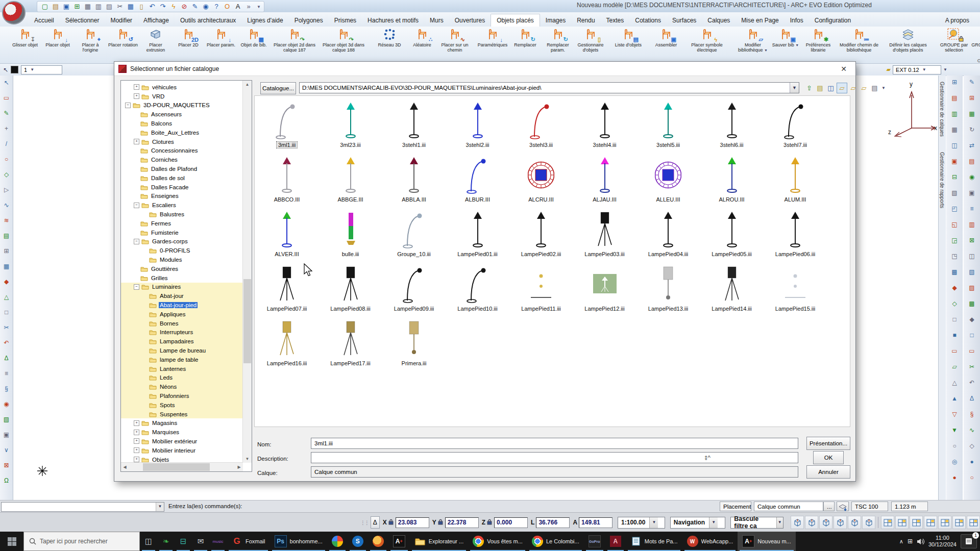 This screenshot has width=980, height=551. I want to click on catalog-file-name: LampePied14.iii, so click(731, 309).